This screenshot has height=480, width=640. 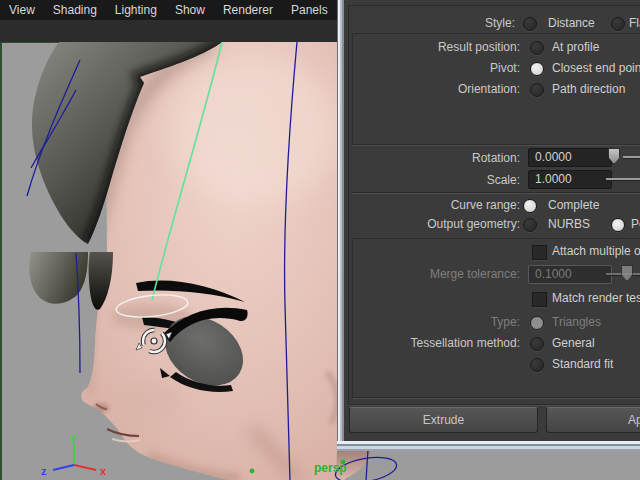 I want to click on viewport-active-border-left, so click(x=1, y=260).